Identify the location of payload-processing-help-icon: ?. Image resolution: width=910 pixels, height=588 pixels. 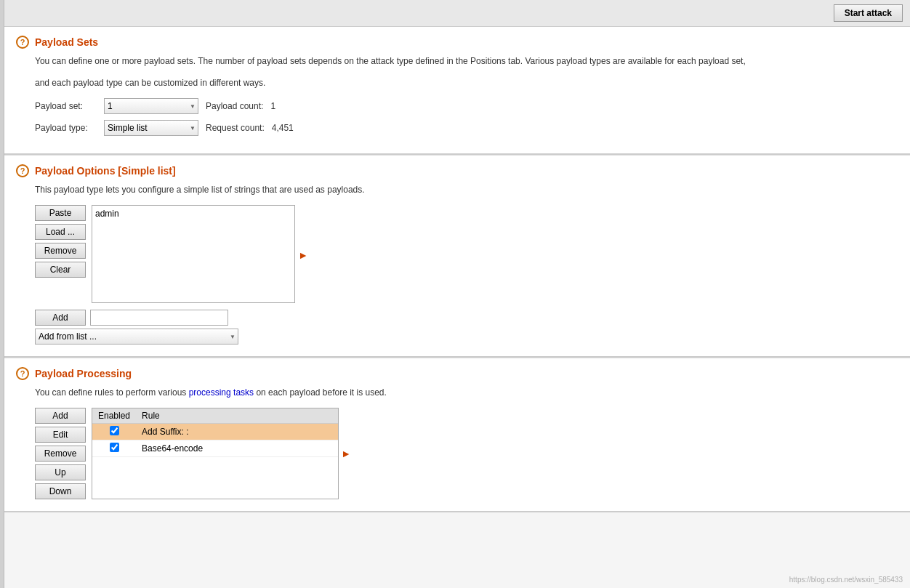
(23, 374).